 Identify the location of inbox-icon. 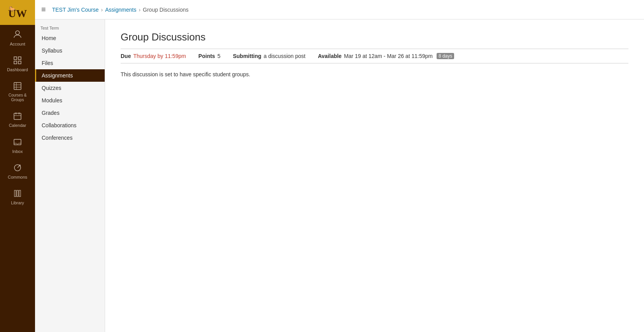
(18, 142).